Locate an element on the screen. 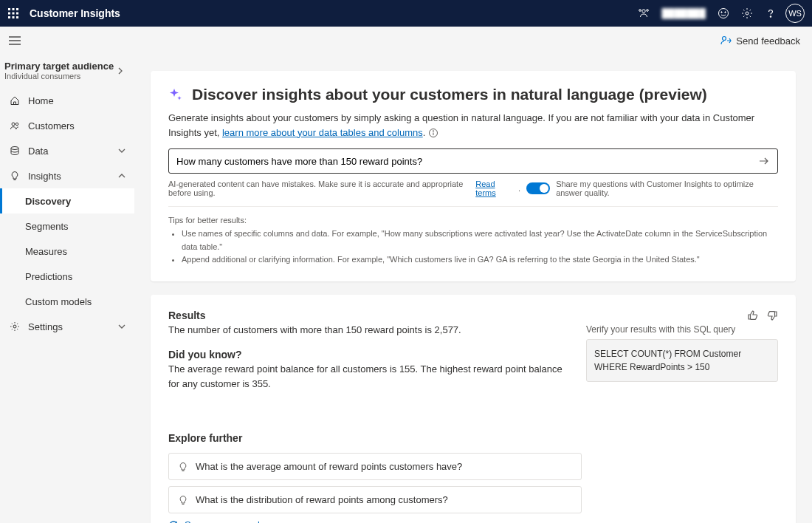 The width and height of the screenshot is (812, 523). hamburger-icon is located at coordinates (15, 41).